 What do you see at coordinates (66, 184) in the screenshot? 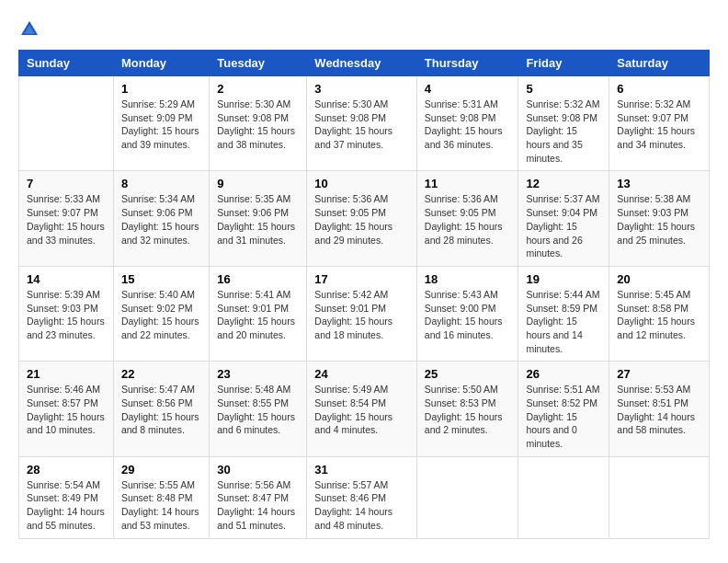
I see `day-number: 7` at bounding box center [66, 184].